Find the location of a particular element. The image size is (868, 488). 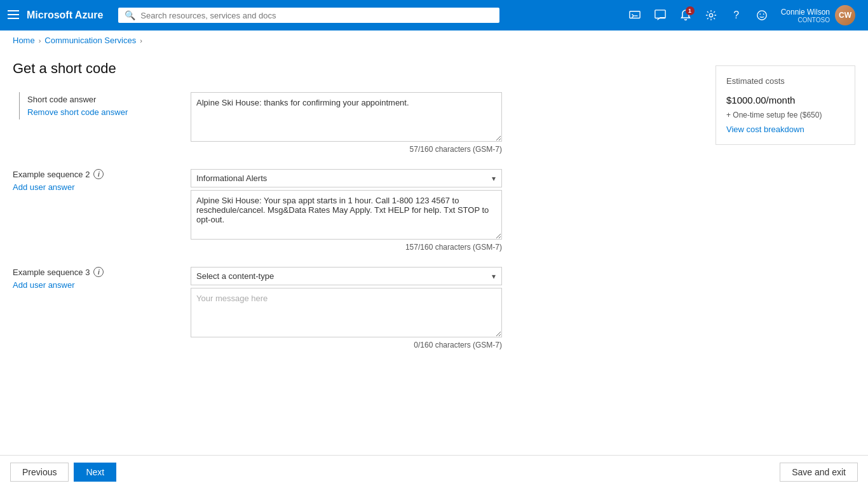

form-left-1: Short code answer Remove short code answ… is located at coordinates (95, 105).